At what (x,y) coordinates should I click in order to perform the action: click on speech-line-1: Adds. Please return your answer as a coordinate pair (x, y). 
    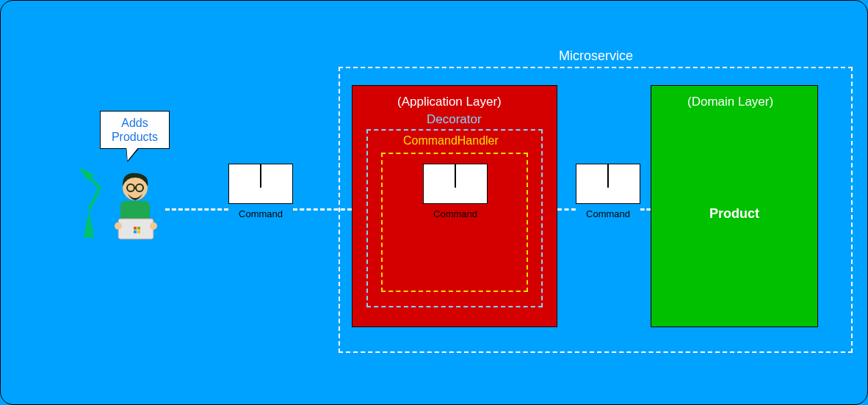
    Looking at the image, I should click on (135, 123).